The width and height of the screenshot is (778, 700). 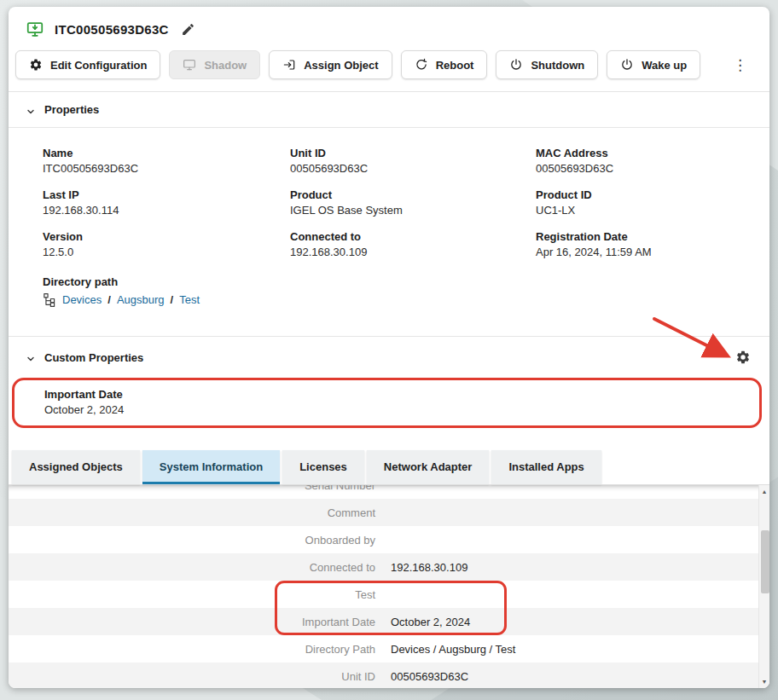 What do you see at coordinates (189, 65) in the screenshot?
I see `monitor-icon` at bounding box center [189, 65].